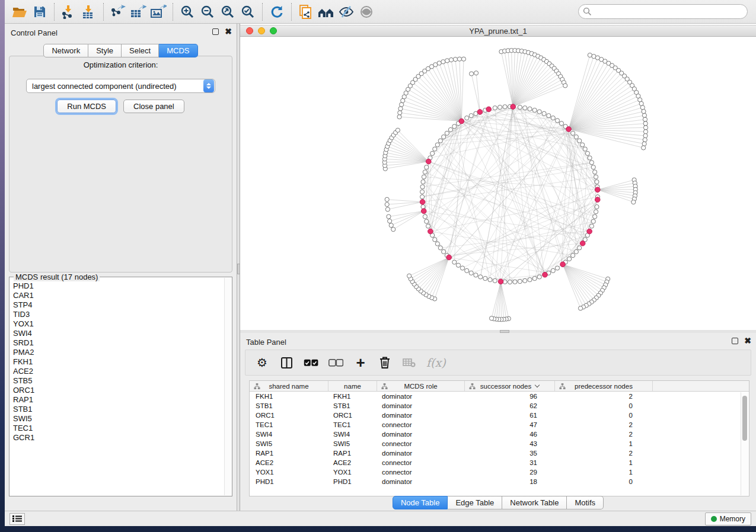 The image size is (756, 532). What do you see at coordinates (105, 51) in the screenshot?
I see `tab-style: Style` at bounding box center [105, 51].